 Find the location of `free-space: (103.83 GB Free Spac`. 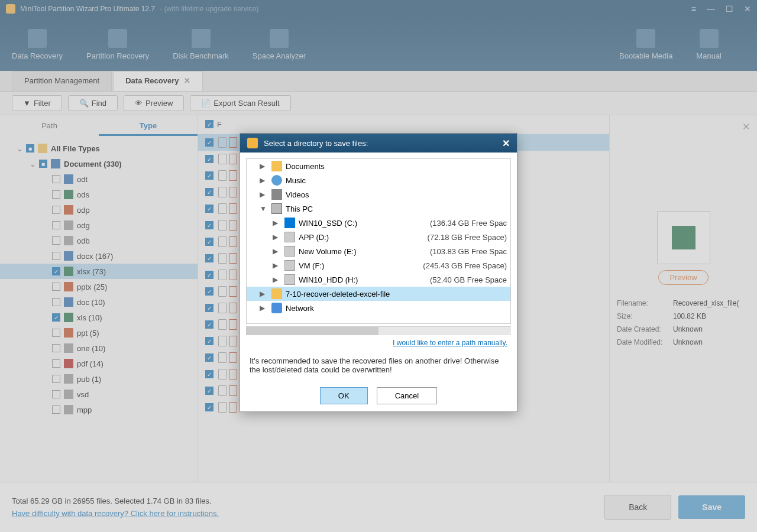

free-space: (103.83 GB Free Spac is located at coordinates (468, 252).